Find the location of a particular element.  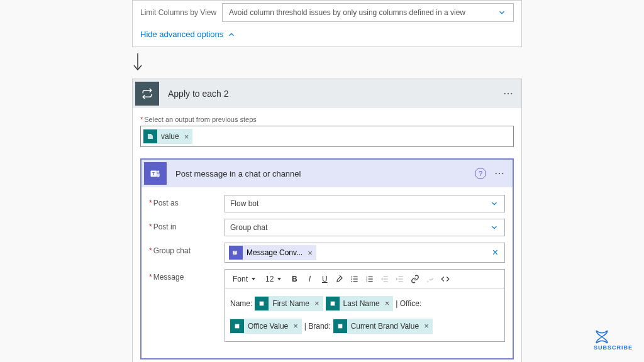

group-chat-label: Group chat is located at coordinates (187, 249).